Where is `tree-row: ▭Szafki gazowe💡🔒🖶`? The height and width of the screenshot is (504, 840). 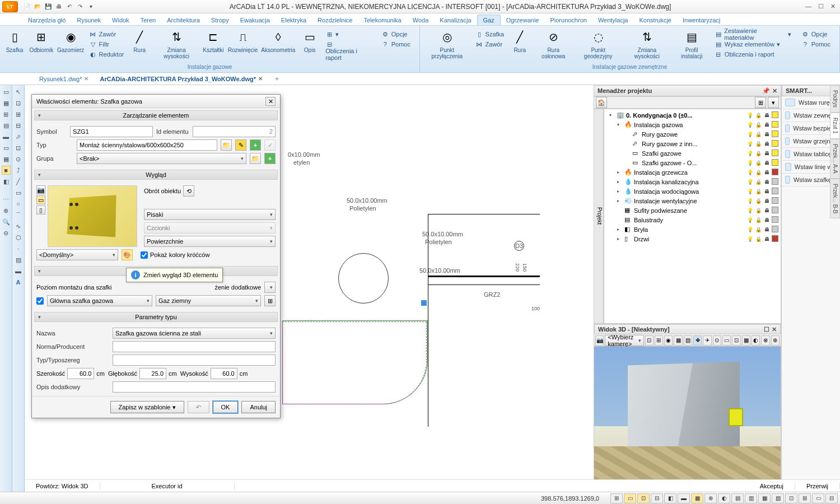 tree-row: ▭Szafki gazowe💡🔒🖶 is located at coordinates (692, 153).